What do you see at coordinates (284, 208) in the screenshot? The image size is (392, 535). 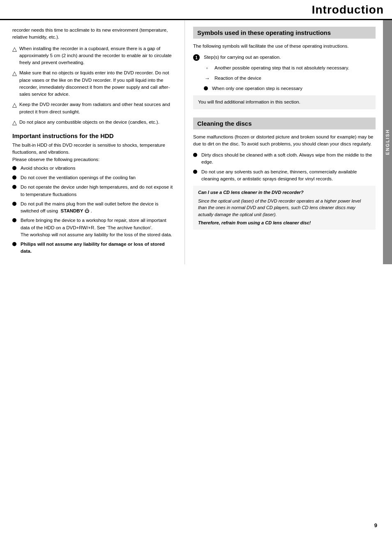 I see `cleaning-info-box: Can I use a CD lens cleaner in the DVD r…` at bounding box center [284, 208].